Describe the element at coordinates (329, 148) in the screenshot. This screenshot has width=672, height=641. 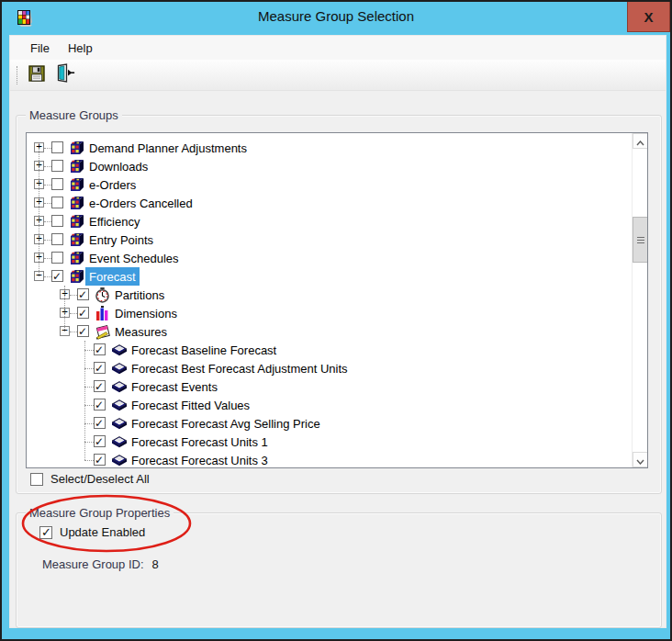
I see `tree-row: +Demand Planner Adjustments` at that location.